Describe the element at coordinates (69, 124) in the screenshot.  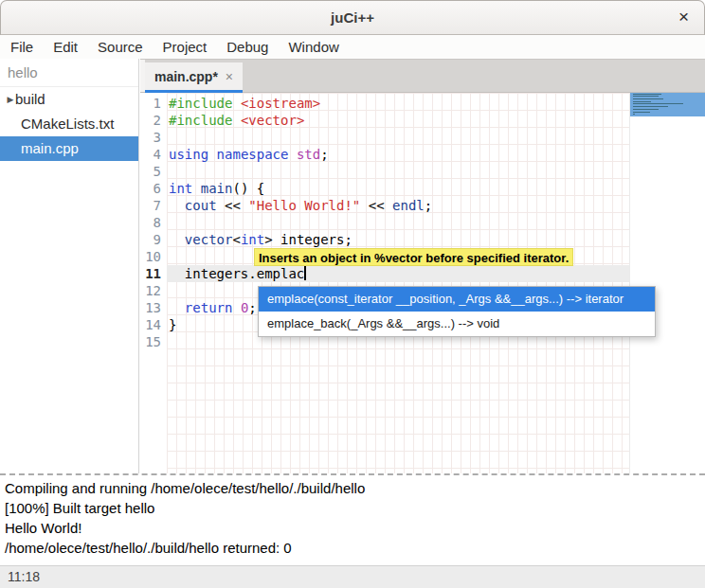
I see `file-tree: ▶buildCMakeLists.txtmain.cpp` at that location.